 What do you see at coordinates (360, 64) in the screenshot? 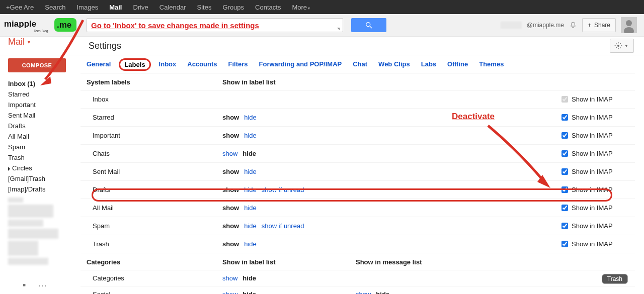
I see `tab-chat: Chat` at bounding box center [360, 64].